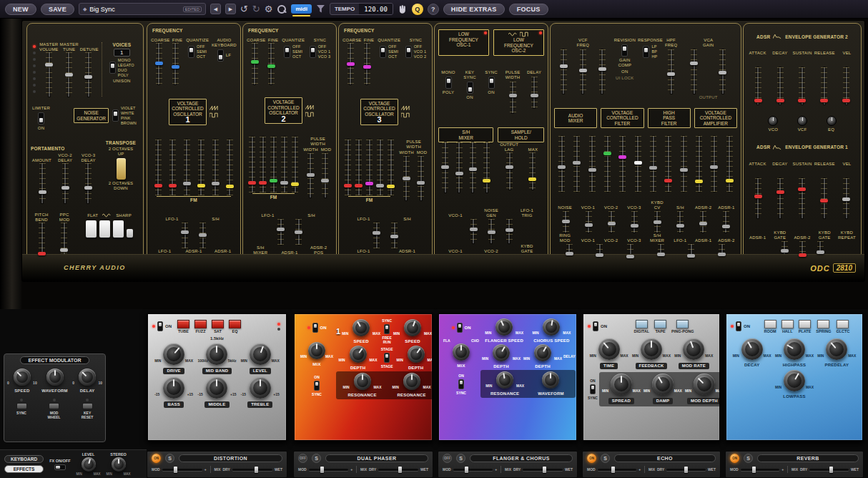  I want to click on phaser-on-switch: ON, so click(317, 328).